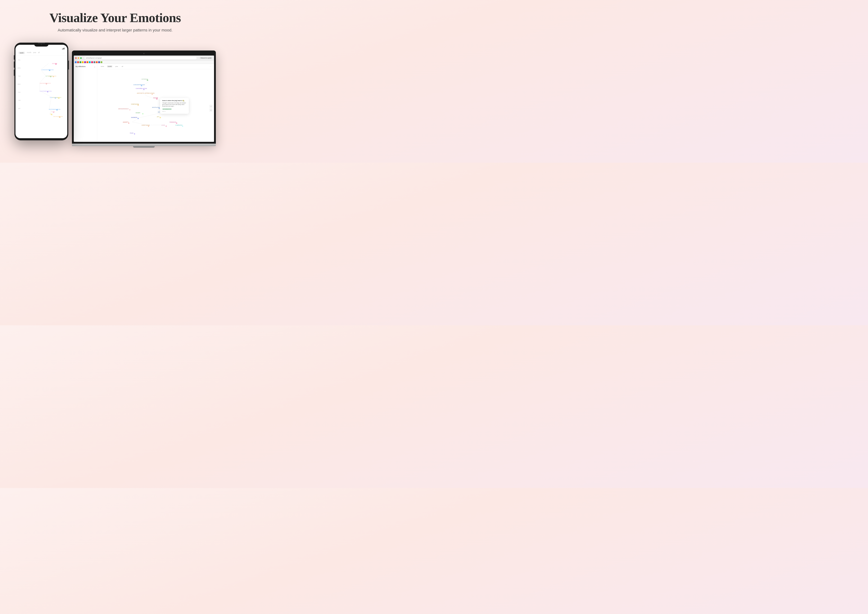 The height and width of the screenshot is (614, 868). I want to click on phone-emotion-excitement: EXCITEMENT, so click(57, 98).